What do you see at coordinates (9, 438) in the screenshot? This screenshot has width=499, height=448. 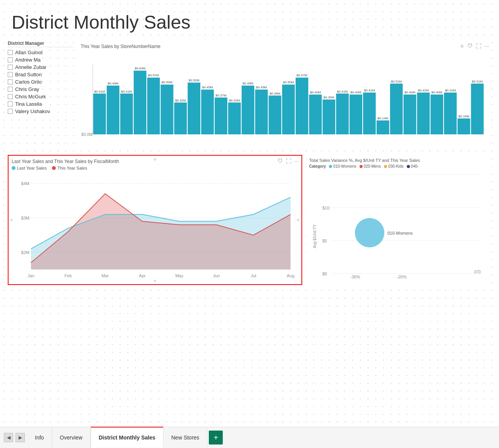 I see `tab-nav-prev: ◀` at bounding box center [9, 438].